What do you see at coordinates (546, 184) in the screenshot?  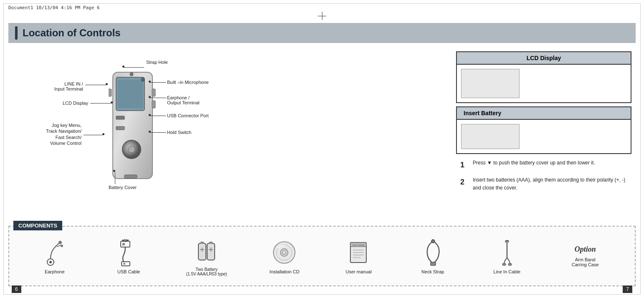 I see `instruction-step-2: 2 Insert two batteries (AAA), align them…` at bounding box center [546, 184].